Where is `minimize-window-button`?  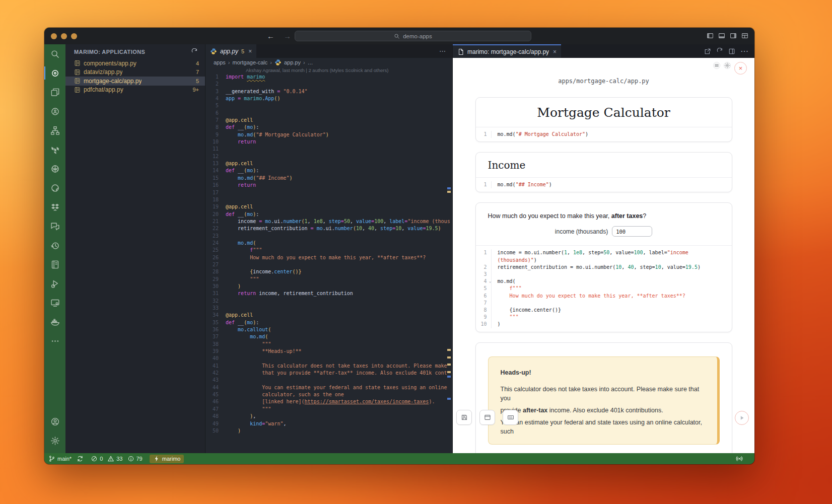
minimize-window-button is located at coordinates (64, 36).